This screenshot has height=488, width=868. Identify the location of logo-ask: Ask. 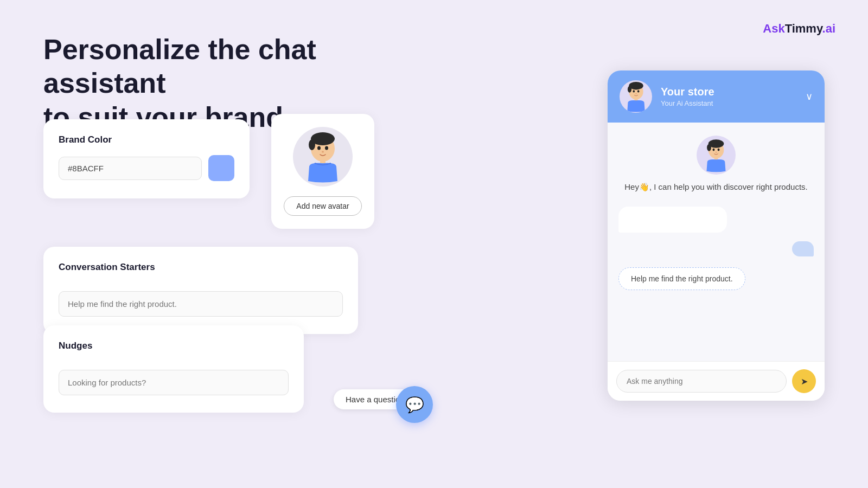
(774, 28).